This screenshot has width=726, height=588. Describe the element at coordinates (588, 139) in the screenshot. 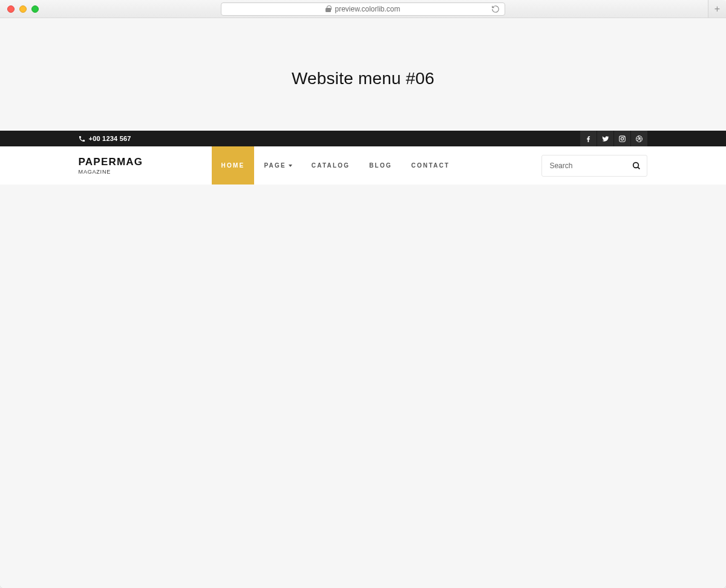

I see `facebook-icon` at that location.